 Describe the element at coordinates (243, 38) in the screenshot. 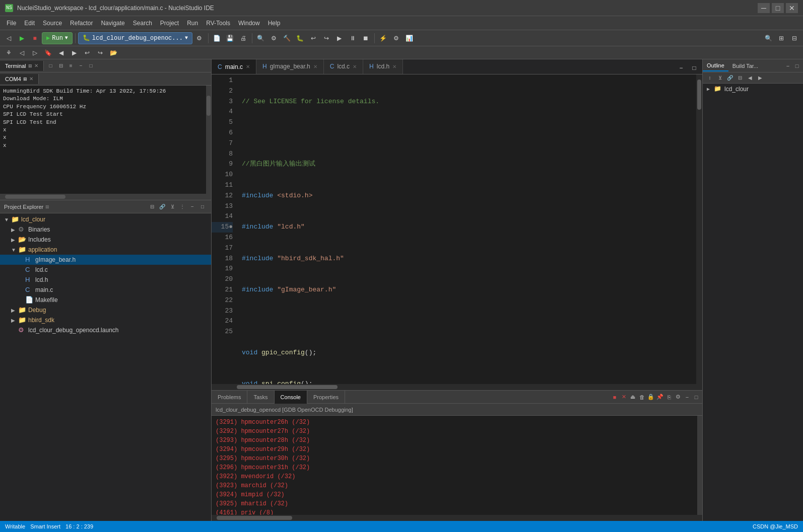

I see `tb-print: 🖨` at that location.